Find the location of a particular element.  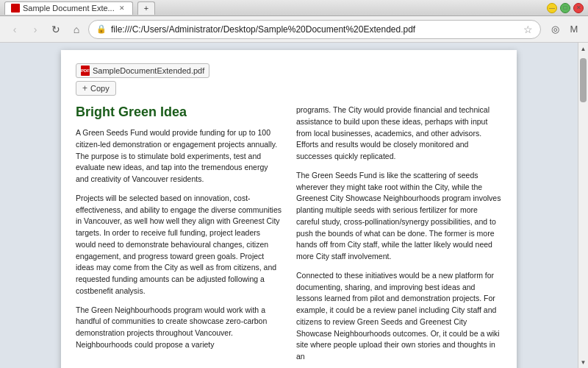

pdf-icon: PDF is located at coordinates (85, 71).